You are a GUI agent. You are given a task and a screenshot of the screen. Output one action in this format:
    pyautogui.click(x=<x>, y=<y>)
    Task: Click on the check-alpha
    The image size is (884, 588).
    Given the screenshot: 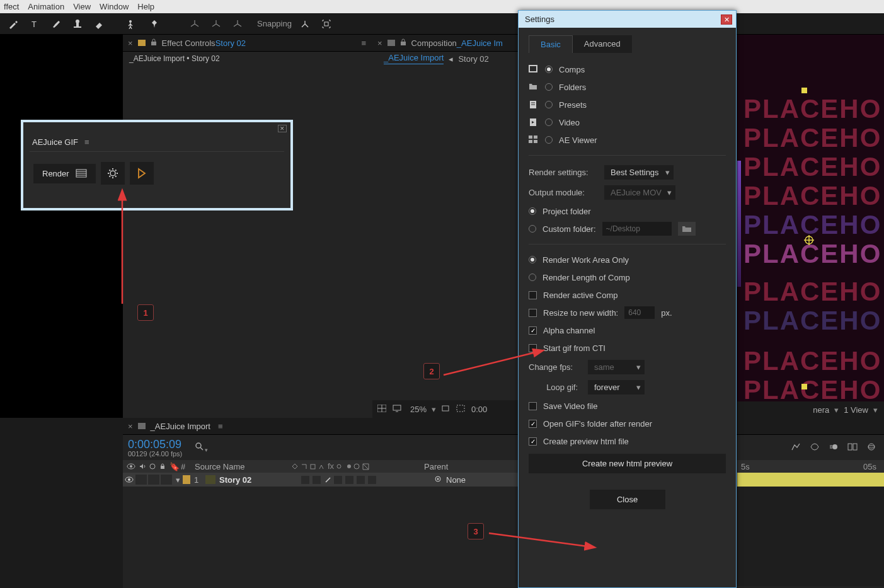 What is the action you would take?
    pyautogui.click(x=533, y=330)
    